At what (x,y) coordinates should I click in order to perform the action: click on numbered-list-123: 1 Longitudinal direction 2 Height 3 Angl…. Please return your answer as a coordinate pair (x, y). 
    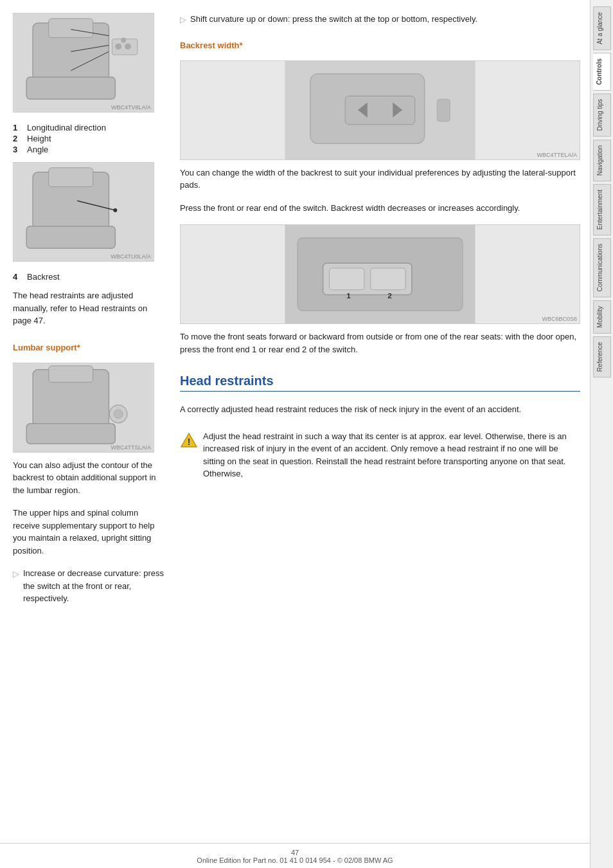
    Looking at the image, I should click on (90, 139).